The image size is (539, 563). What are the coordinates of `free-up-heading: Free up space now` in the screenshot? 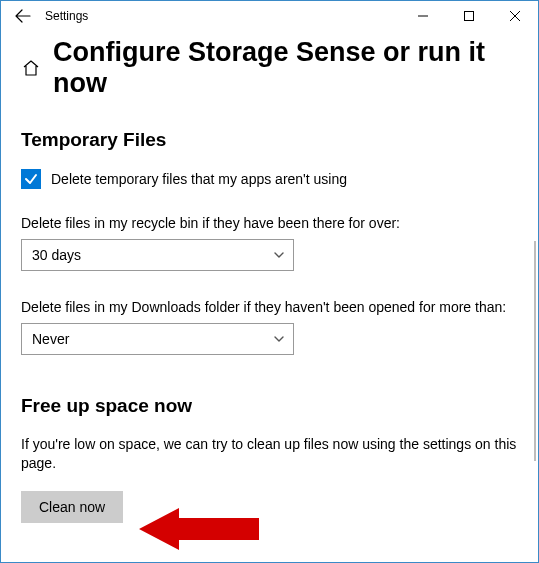 It's located at (270, 406).